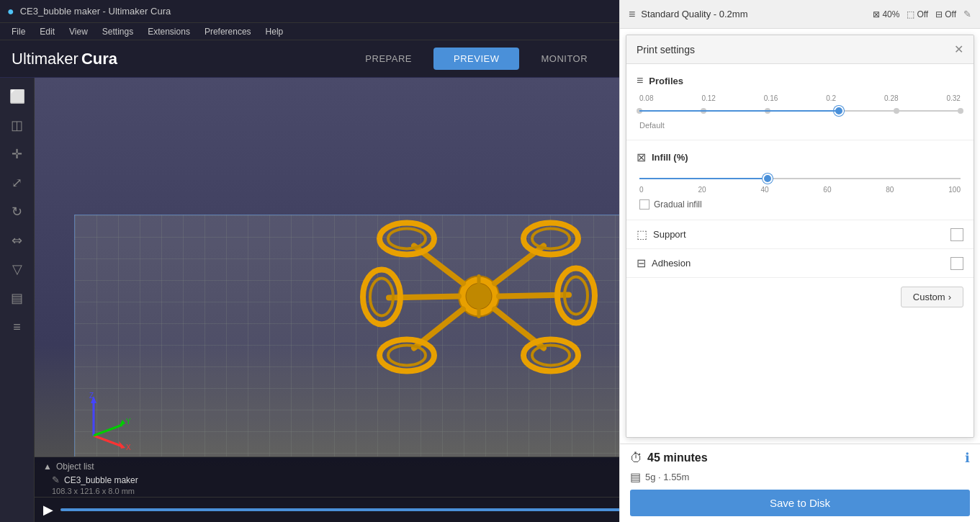 The height and width of the screenshot is (522, 980). Describe the element at coordinates (128, 446) in the screenshot. I see `svg-text: X` at that location.